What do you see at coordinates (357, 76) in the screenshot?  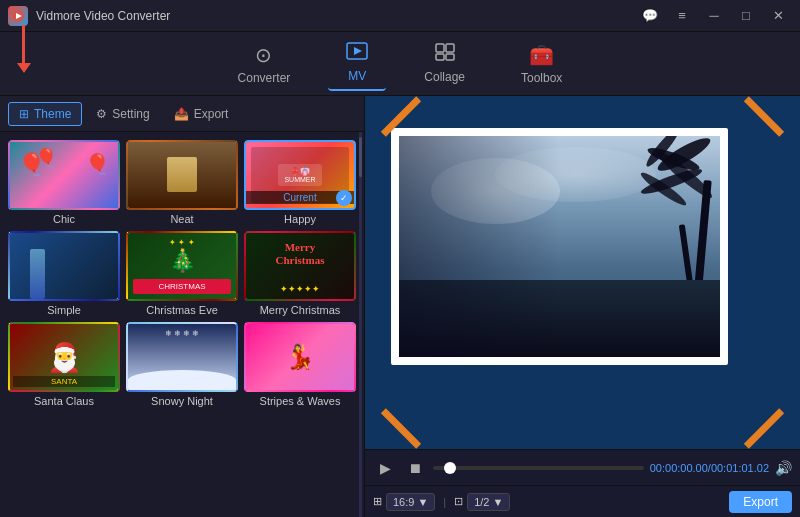 I see `nav-mv-label: MV` at bounding box center [357, 76].